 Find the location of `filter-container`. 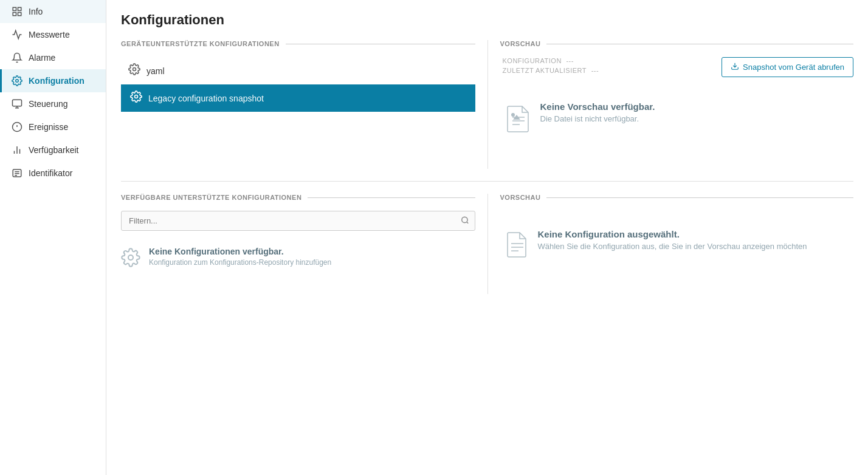

filter-container is located at coordinates (298, 221).